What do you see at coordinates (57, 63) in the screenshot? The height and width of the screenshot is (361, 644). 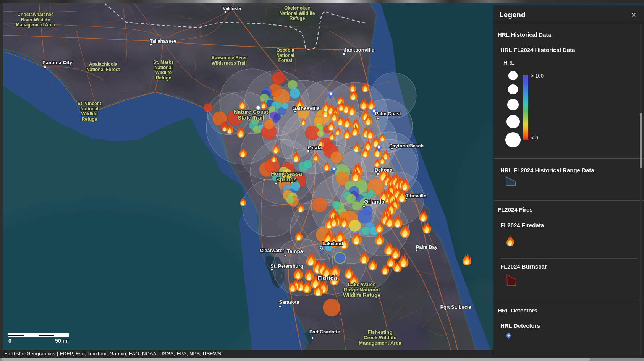 I see `svg-text: Panama City` at bounding box center [57, 63].